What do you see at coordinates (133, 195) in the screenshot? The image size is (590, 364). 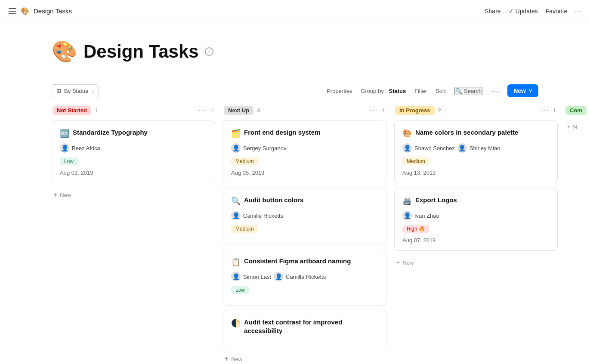 I see `add-new-row-not-started: +New` at bounding box center [133, 195].